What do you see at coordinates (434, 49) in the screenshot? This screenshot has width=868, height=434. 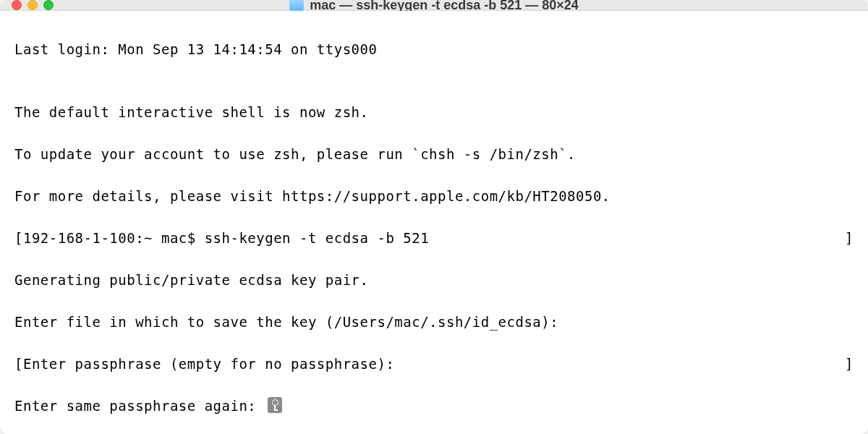 I see `terminal-line: Last login: Mon Sep 13 14:14:54 on ttys0…` at bounding box center [434, 49].